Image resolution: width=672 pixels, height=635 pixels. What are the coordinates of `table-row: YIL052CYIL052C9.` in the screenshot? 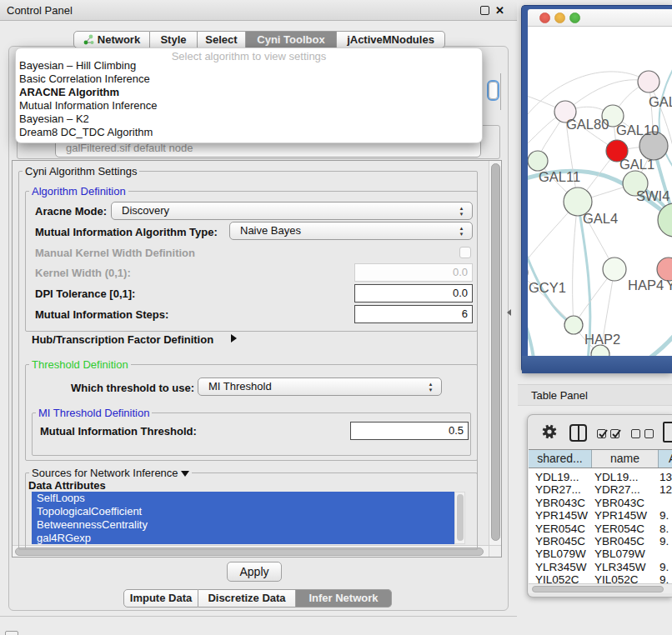 It's located at (600, 578).